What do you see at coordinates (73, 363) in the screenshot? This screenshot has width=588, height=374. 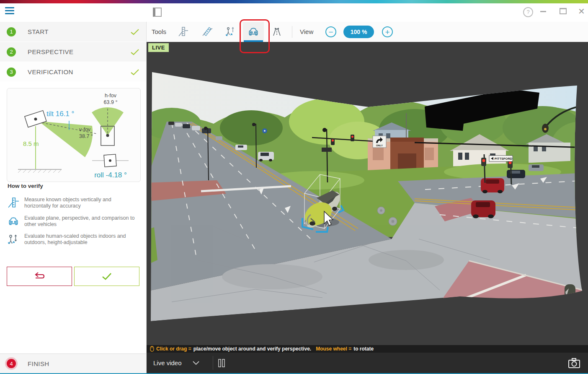 I see `step-row-finish: 4 FINISH` at bounding box center [73, 363].